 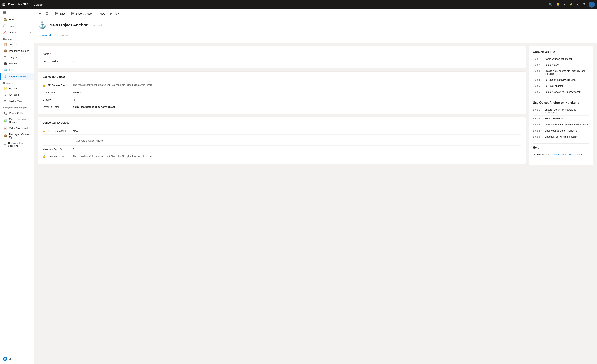 I want to click on search-icon: 🔍, so click(x=550, y=5).